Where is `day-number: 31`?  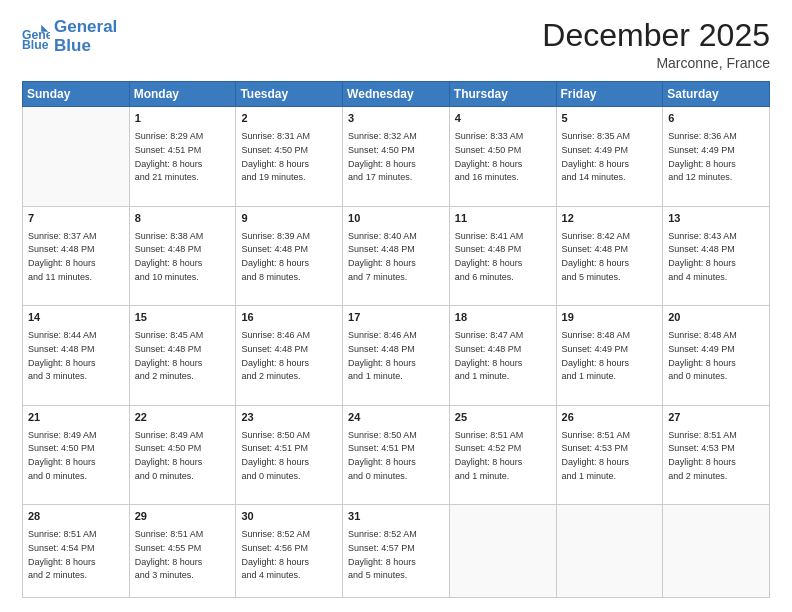
day-number: 31 is located at coordinates (396, 517).